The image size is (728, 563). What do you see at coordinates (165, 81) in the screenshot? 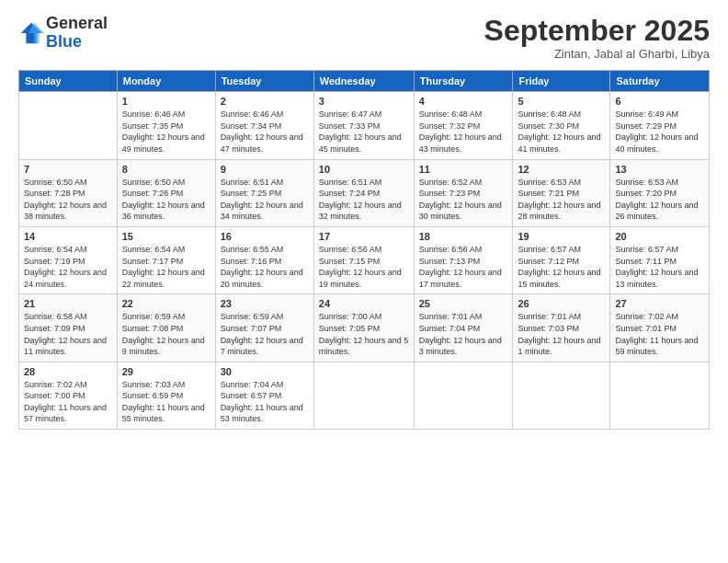
I see `col-monday: Monday` at bounding box center [165, 81].